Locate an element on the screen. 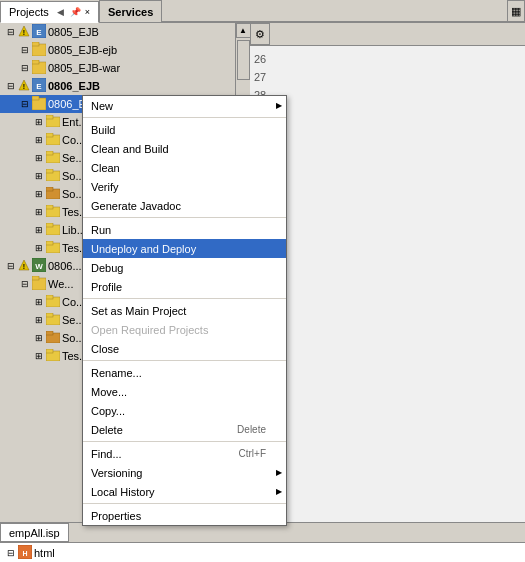  menu-item-run: Run is located at coordinates (184, 230).